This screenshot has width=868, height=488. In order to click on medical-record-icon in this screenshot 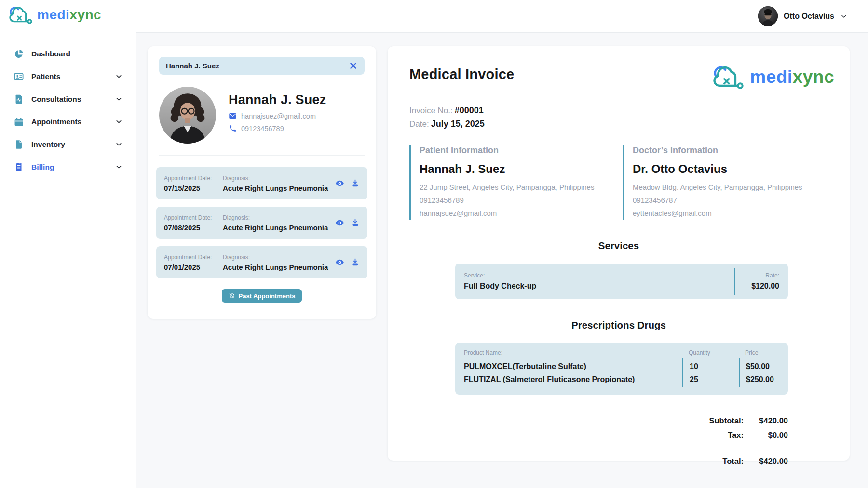, I will do `click(19, 99)`.